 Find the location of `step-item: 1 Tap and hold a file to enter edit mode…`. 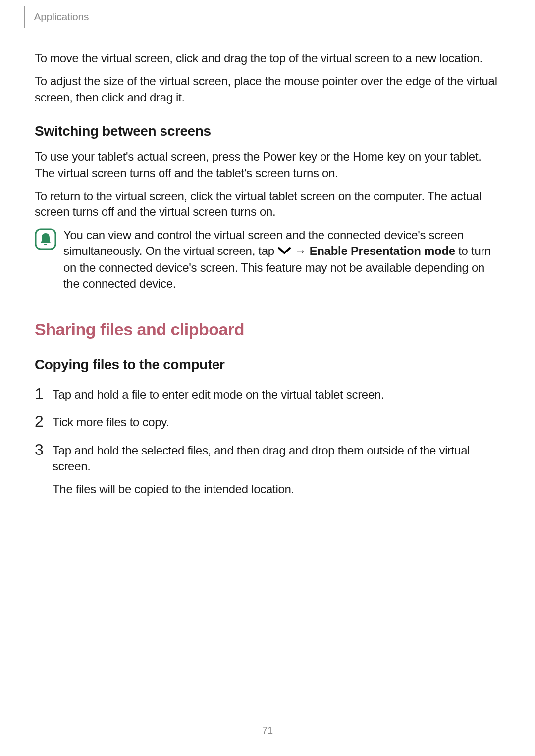

step-item: 1 Tap and hold a file to enter edit mode… is located at coordinates (268, 395).